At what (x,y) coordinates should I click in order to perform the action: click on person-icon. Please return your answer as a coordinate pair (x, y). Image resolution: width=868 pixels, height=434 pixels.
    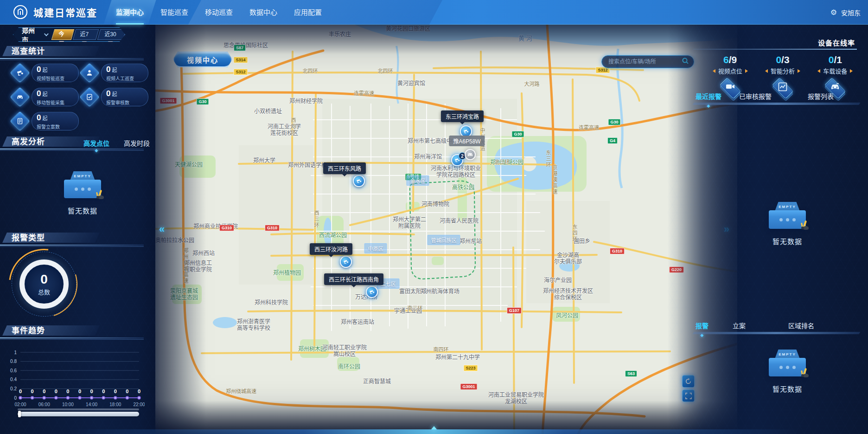
    Looking at the image, I should click on (89, 73).